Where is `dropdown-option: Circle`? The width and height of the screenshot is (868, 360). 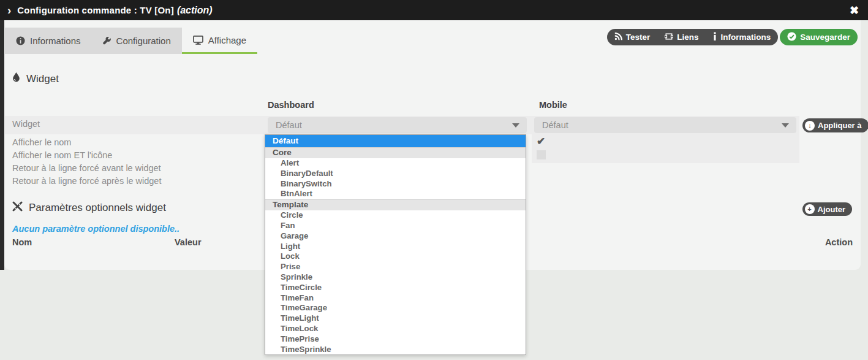
dropdown-option: Circle is located at coordinates (396, 216).